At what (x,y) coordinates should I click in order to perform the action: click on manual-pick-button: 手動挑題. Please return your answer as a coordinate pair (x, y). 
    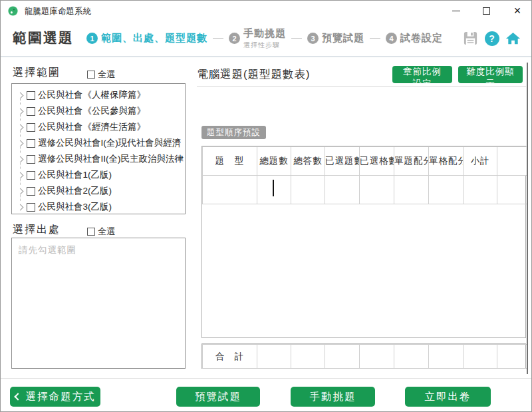
    Looking at the image, I should click on (332, 397).